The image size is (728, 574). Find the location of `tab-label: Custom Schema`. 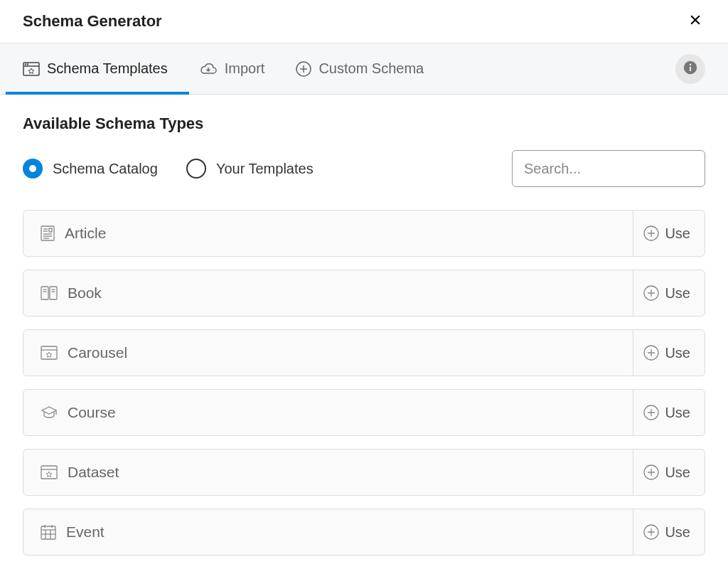

tab-label: Custom Schema is located at coordinates (371, 68).